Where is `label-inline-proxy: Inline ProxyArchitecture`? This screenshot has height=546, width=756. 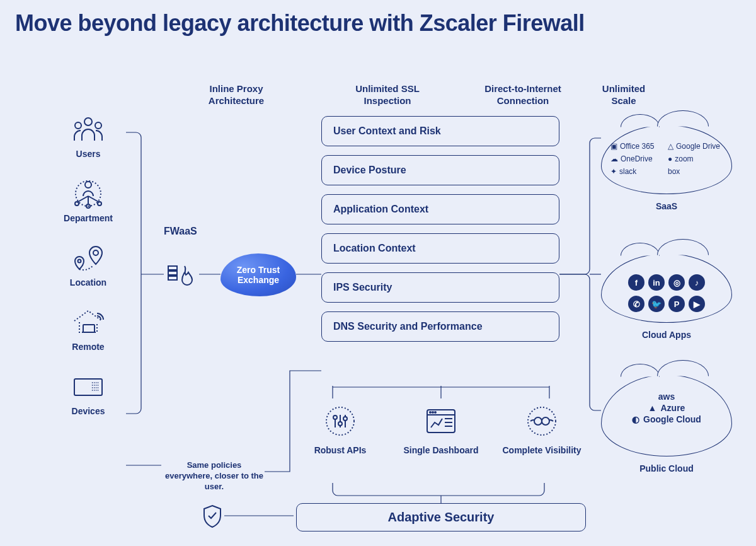
label-inline-proxy: Inline ProxyArchitecture is located at coordinates (236, 95).